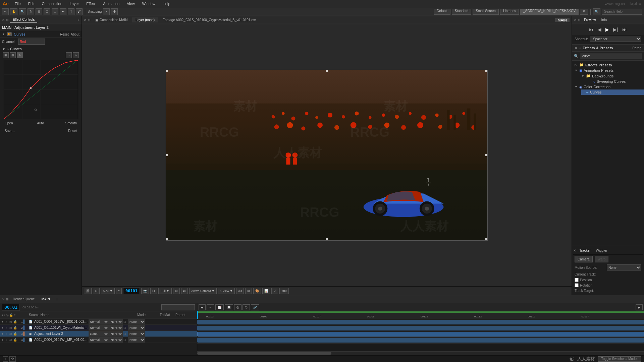  Describe the element at coordinates (119, 291) in the screenshot. I see `viewer-snap-btn: ⌖` at that location.